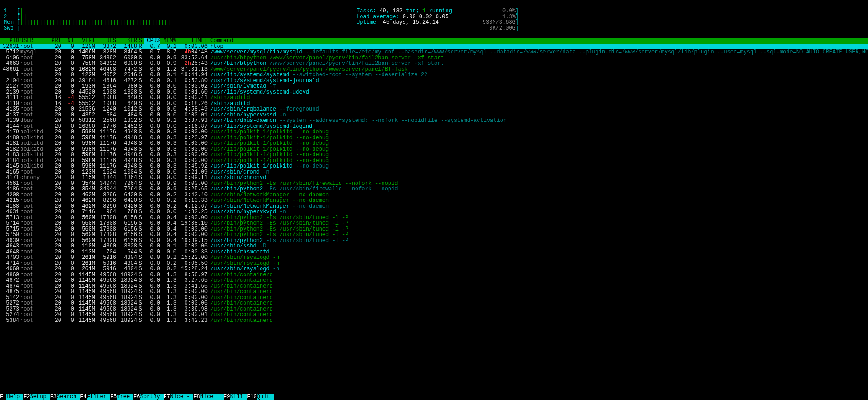  I want to click on fkey-f8: F8, so click(197, 397).